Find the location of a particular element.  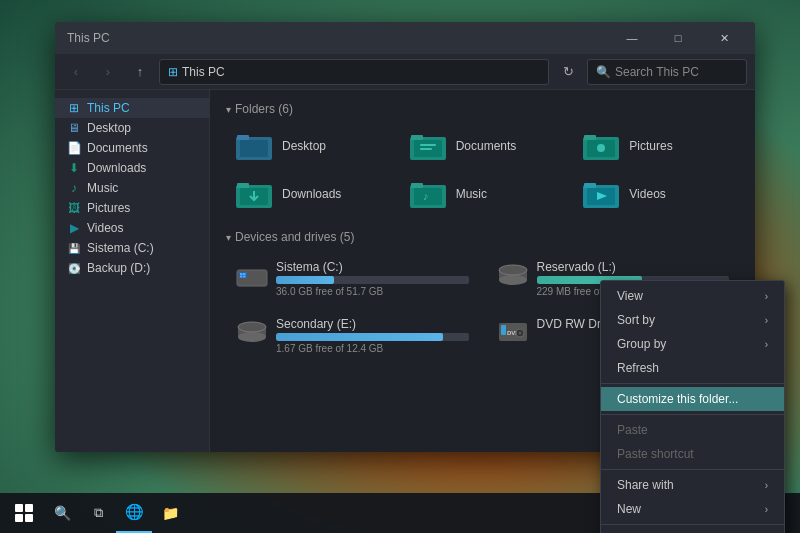

sidebar-videos: ▶ Videos is located at coordinates (132, 228).